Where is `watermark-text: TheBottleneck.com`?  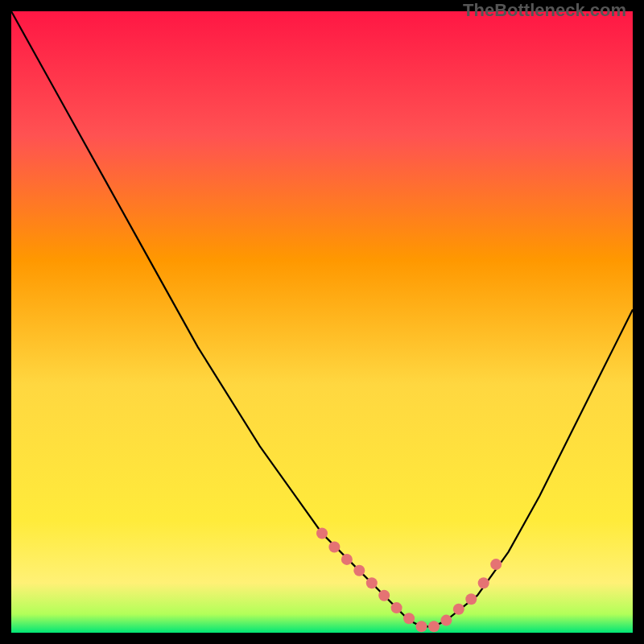
watermark-text: TheBottleneck.com is located at coordinates (544, 10).